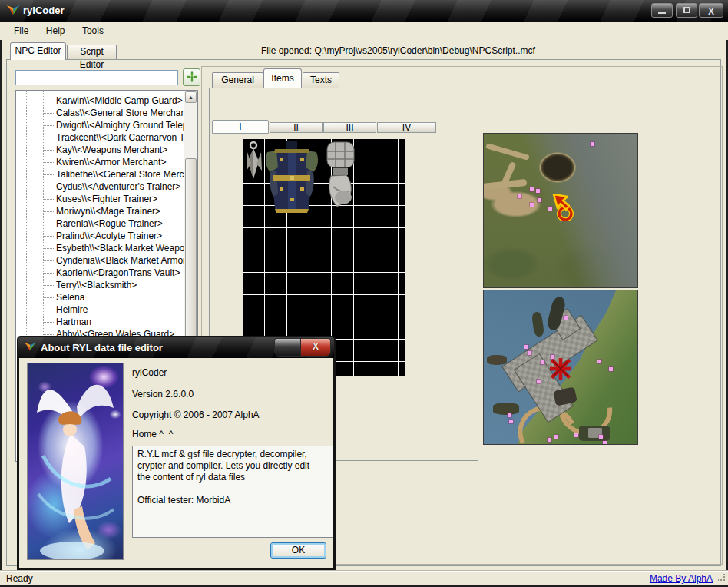 This screenshot has width=728, height=587. Describe the element at coordinates (163, 394) in the screenshot. I see `about-version: Version 2.6.0.0` at that location.